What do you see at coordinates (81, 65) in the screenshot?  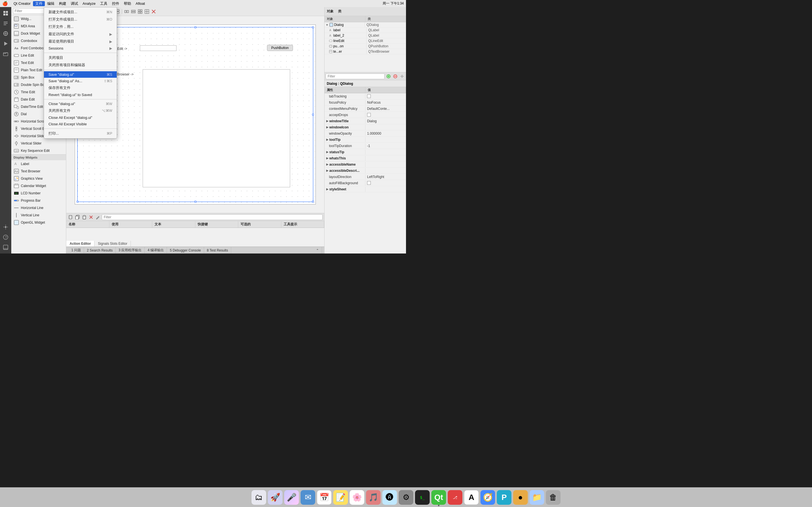 I see `menu-close-all-projects: 关闭所有项目和编辑器` at bounding box center [81, 65].